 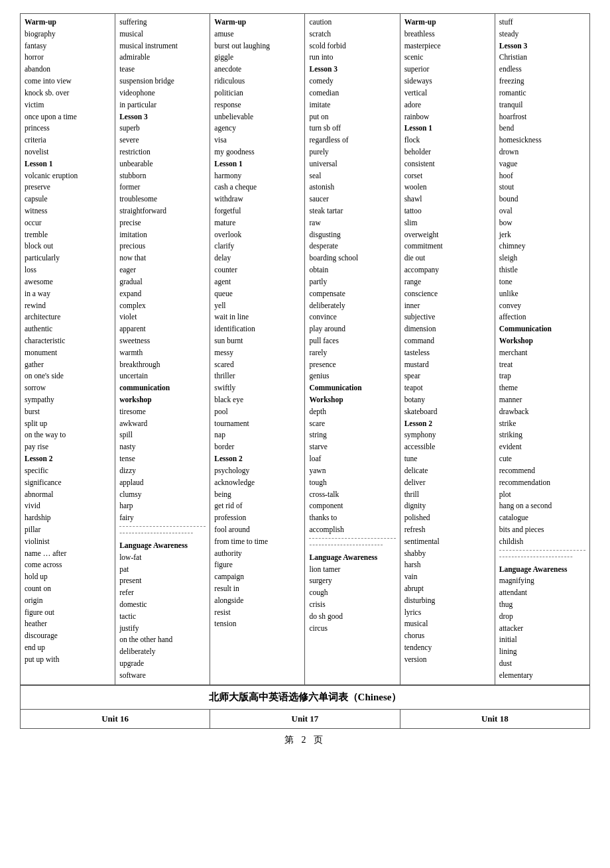 What do you see at coordinates (162, 129) in the screenshot?
I see `list-item: superb` at bounding box center [162, 129].